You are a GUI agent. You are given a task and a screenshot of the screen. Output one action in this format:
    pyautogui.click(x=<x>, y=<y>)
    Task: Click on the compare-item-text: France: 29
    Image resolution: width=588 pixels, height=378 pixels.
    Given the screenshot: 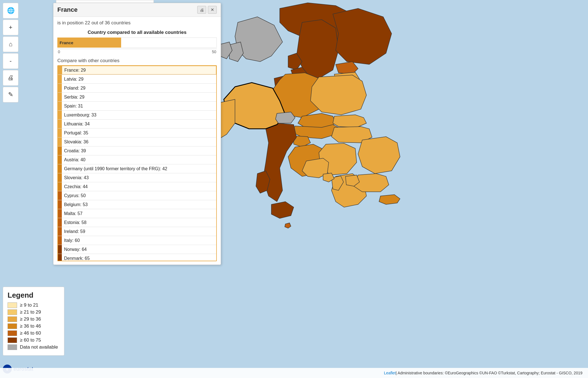 What is the action you would take?
    pyautogui.click(x=139, y=70)
    